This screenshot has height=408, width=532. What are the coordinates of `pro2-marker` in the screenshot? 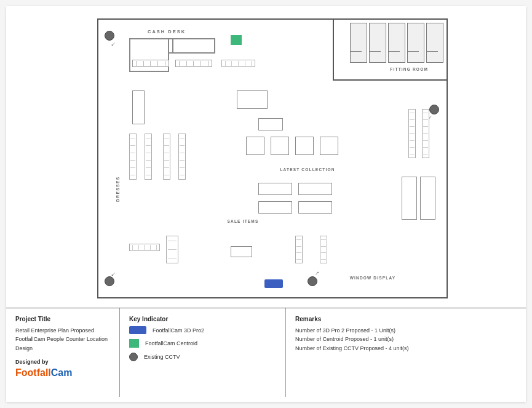 It's located at (274, 284).